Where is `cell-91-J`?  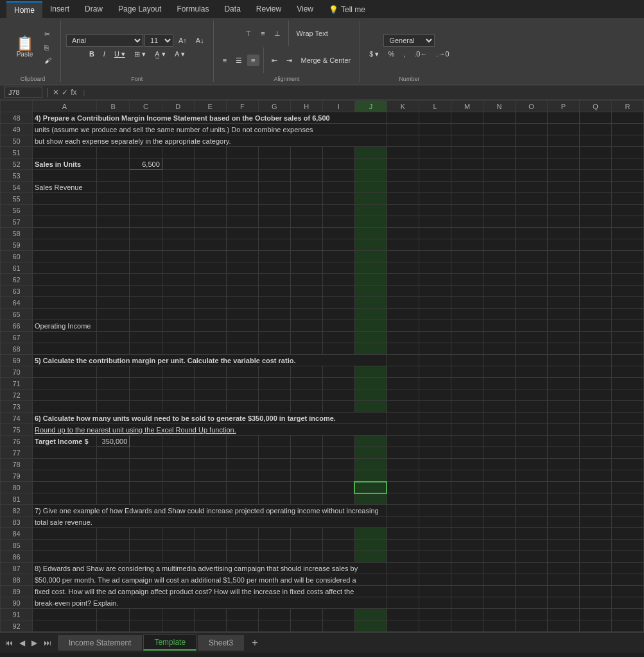 cell-91-J is located at coordinates (370, 615).